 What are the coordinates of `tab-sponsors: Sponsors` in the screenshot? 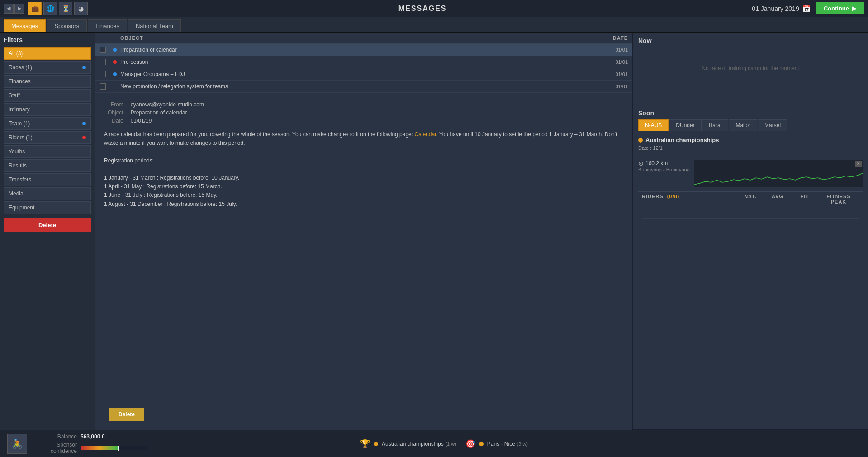 It's located at (67, 26).